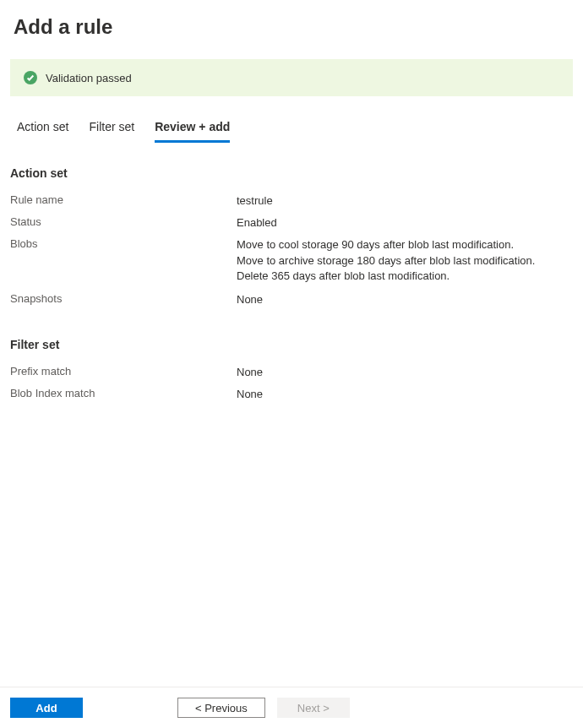 The width and height of the screenshot is (583, 728). What do you see at coordinates (42, 132) in the screenshot?
I see `tab-action-set: Action set` at bounding box center [42, 132].